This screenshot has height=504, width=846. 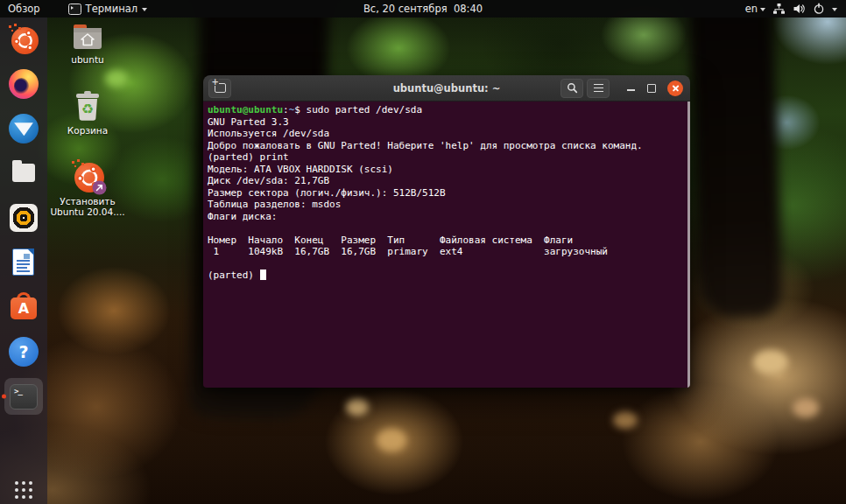 What do you see at coordinates (631, 88) in the screenshot?
I see `minimize-button` at bounding box center [631, 88].